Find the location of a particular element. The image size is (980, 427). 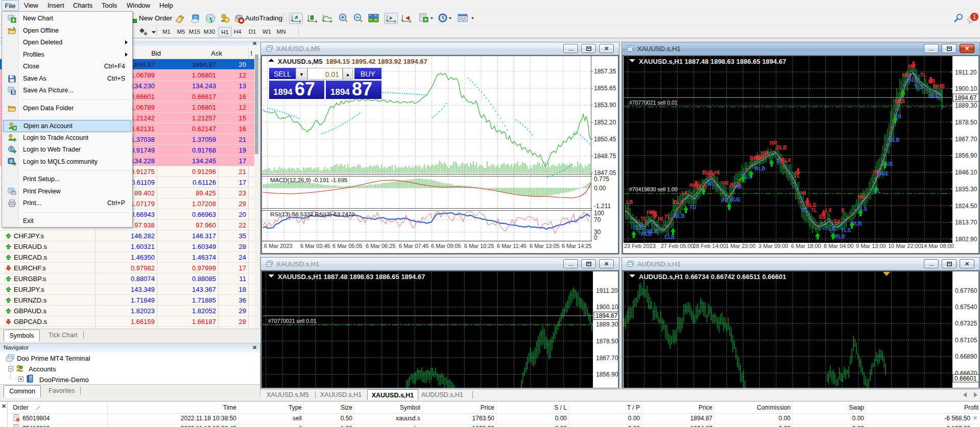

svg-text: 1802.90 is located at coordinates (966, 239).